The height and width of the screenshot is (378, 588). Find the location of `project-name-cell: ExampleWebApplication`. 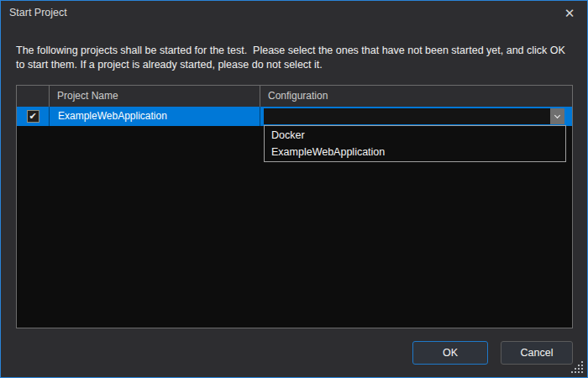

project-name-cell: ExampleWebApplication is located at coordinates (155, 116).